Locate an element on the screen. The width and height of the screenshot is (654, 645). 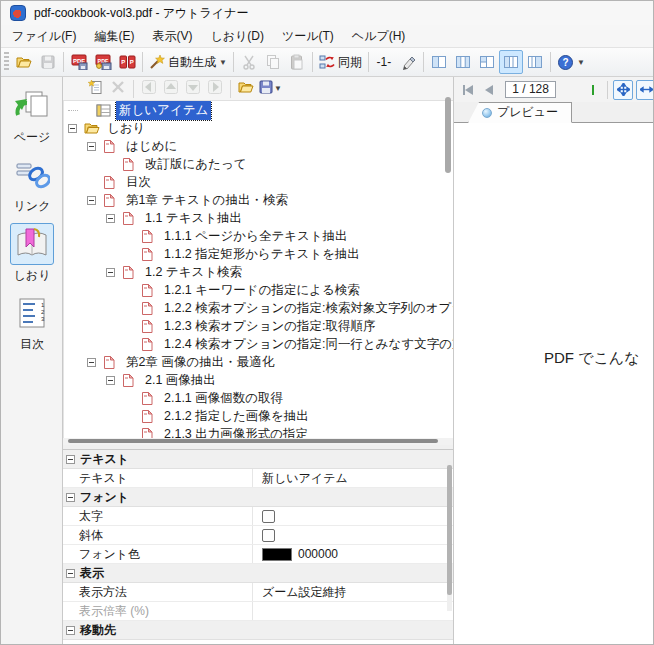
tree-horizontal-scrollbar is located at coordinates (258, 442).